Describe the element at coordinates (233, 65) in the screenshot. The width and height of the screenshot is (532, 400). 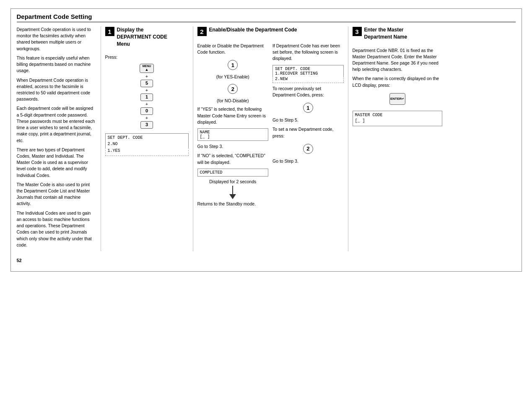
I see `step2-circle1-container: 1` at that location.